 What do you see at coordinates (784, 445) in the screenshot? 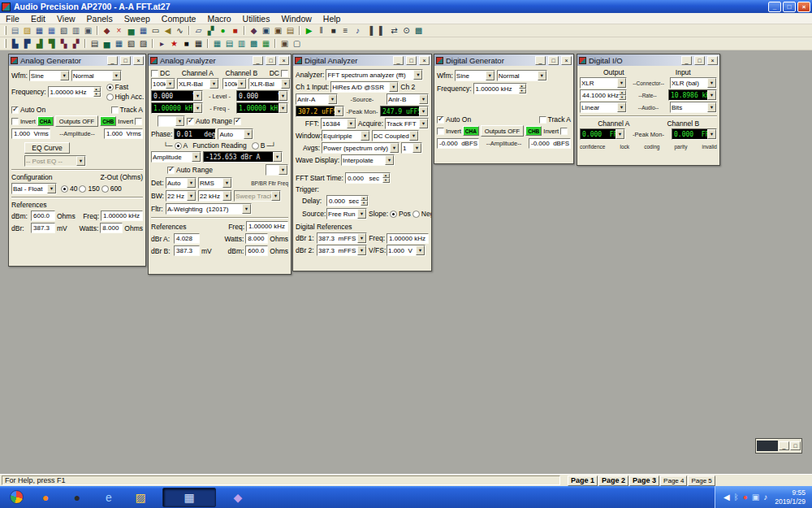
I see `restore-button` at bounding box center [784, 445].